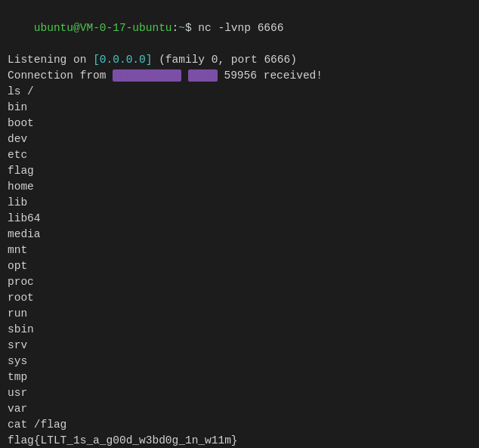 The height and width of the screenshot is (448, 479). Describe the element at coordinates (240, 329) in the screenshot. I see `list-item: sbin` at that location.